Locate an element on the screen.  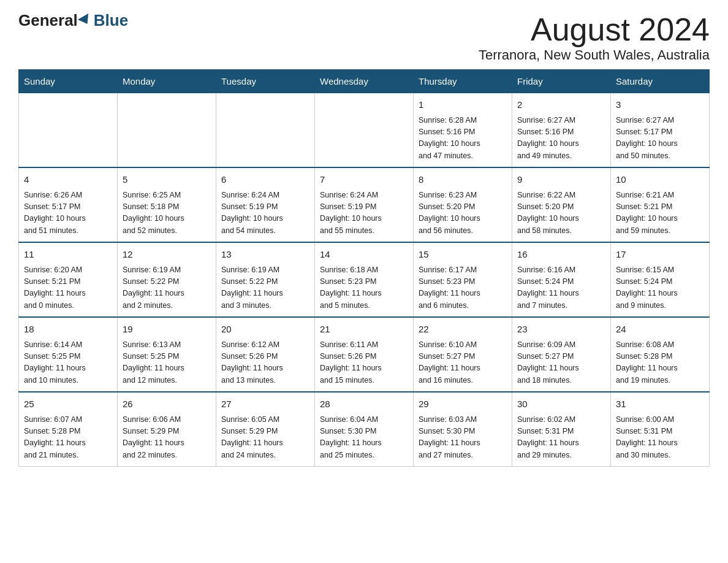
day-info: Sunrise: 6:07 AMSunset: 5:28 PMDaylight:… is located at coordinates (68, 438).